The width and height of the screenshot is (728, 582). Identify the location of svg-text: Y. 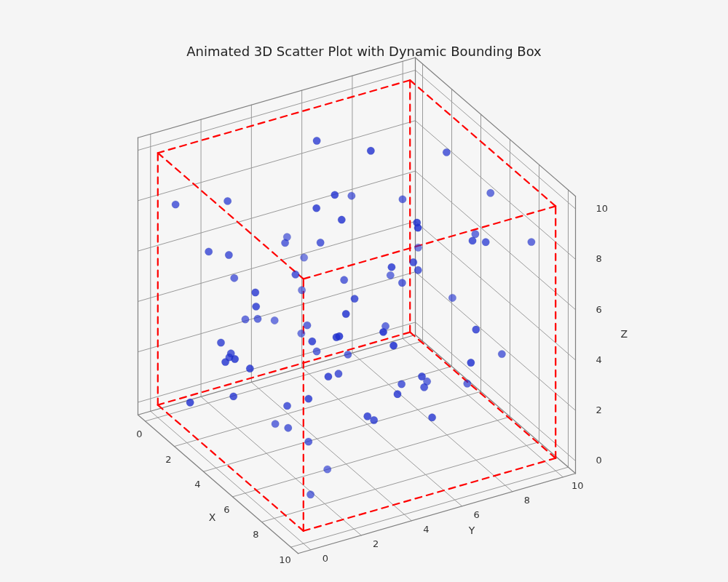
(472, 530).